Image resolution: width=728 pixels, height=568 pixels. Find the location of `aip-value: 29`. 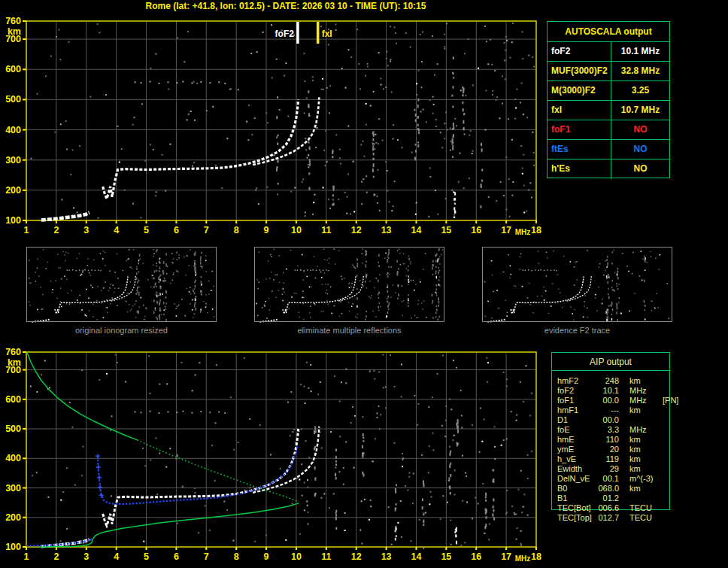

aip-value: 29 is located at coordinates (608, 469).